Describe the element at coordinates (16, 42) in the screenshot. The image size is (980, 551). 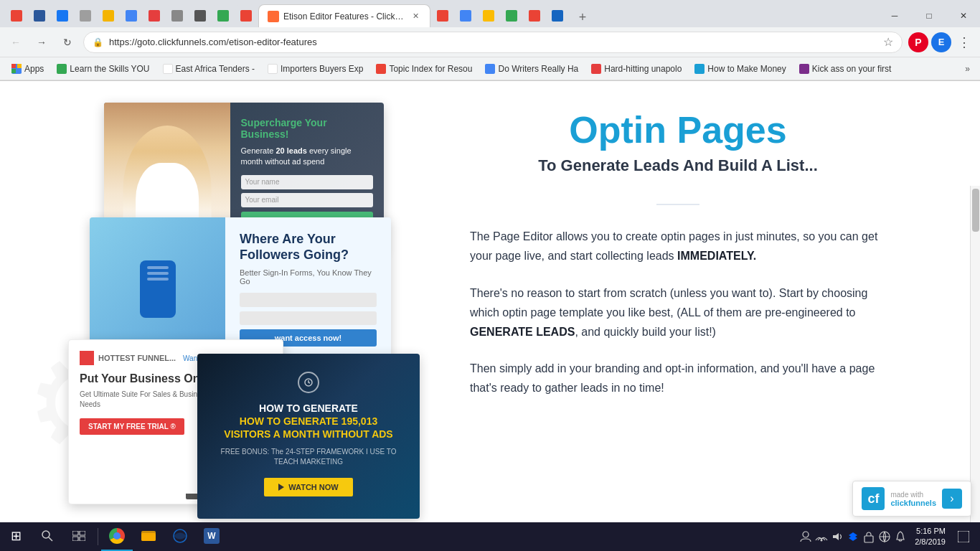
I see `back-button: ←` at that location.